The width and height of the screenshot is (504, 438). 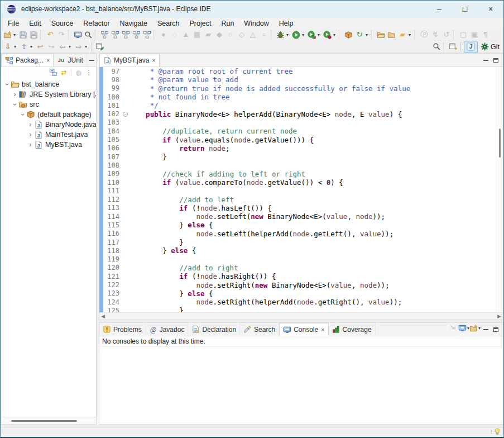 I want to click on tree-item-binarynode-java: ›JBinaryNode.java, so click(x=49, y=125).